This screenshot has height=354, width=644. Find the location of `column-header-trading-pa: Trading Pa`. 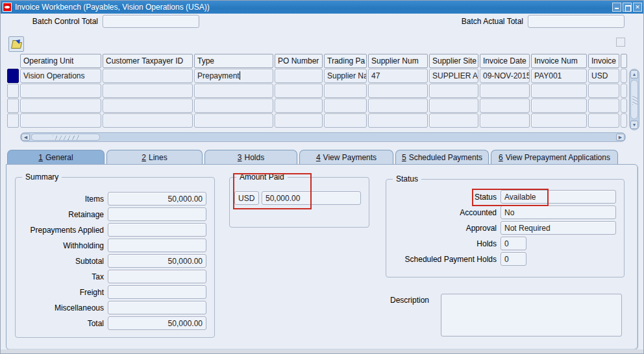

column-header-trading-pa: Trading Pa is located at coordinates (345, 61).